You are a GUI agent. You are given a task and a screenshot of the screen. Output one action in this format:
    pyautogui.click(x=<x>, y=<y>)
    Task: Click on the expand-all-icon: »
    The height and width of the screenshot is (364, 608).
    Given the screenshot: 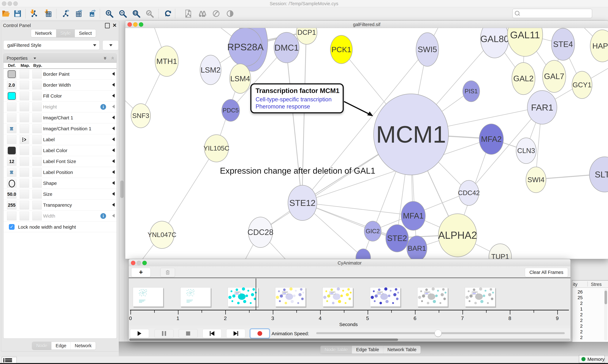 What is the action you would take?
    pyautogui.click(x=106, y=58)
    